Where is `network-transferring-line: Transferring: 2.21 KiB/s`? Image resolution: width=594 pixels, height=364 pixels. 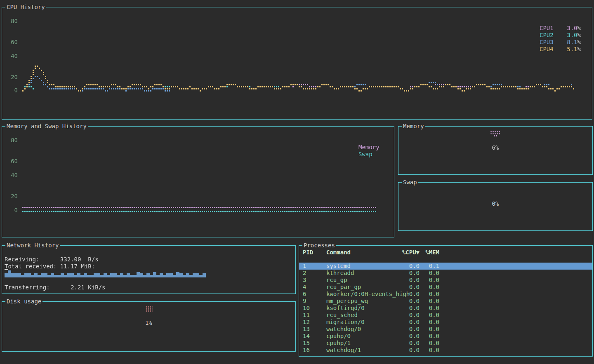 network-transferring-line: Transferring: 2.21 KiB/s is located at coordinates (55, 287).